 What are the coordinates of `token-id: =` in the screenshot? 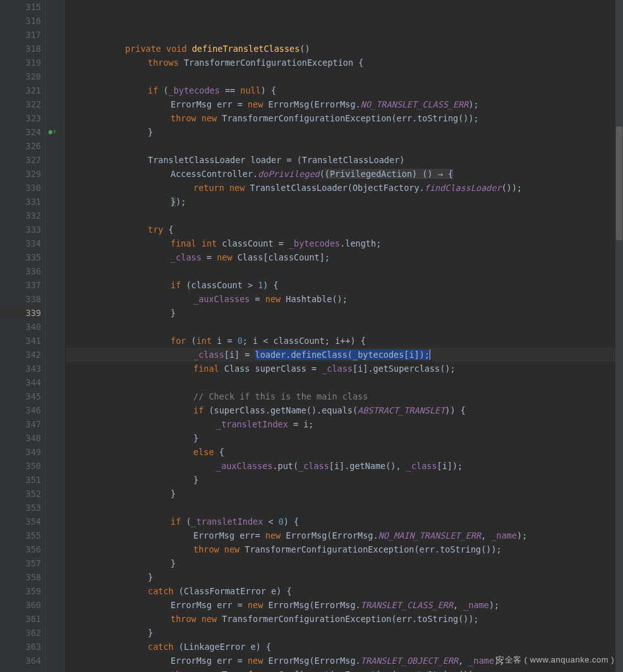 It's located at (209, 257).